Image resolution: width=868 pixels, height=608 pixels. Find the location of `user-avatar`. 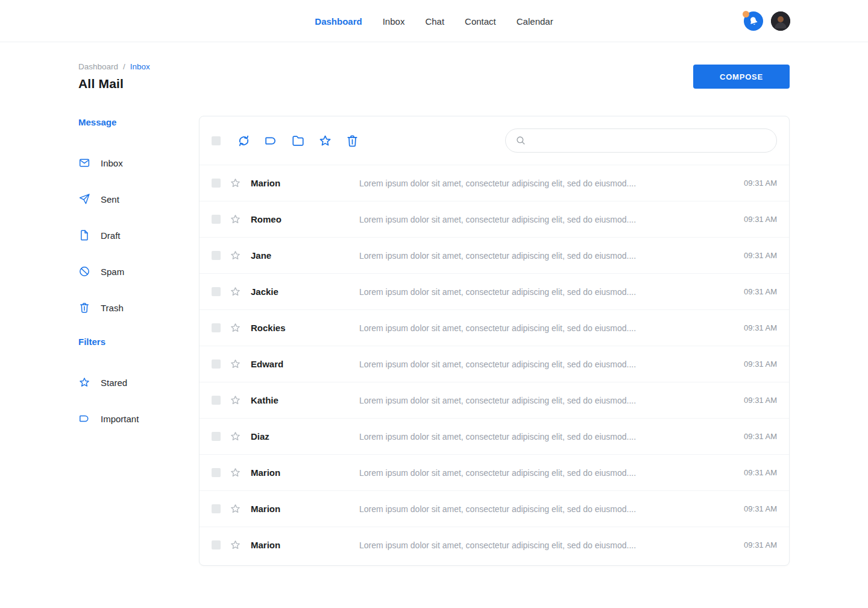

user-avatar is located at coordinates (781, 21).